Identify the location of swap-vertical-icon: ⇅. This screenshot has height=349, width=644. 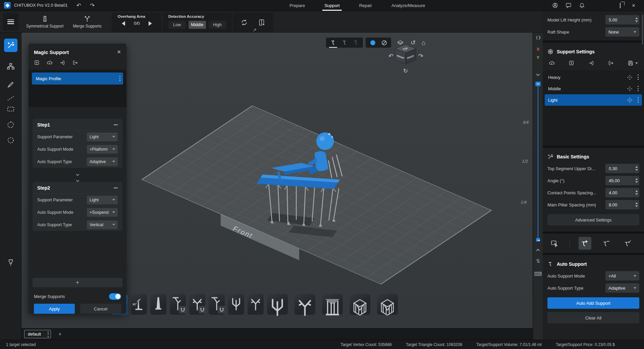
(538, 261).